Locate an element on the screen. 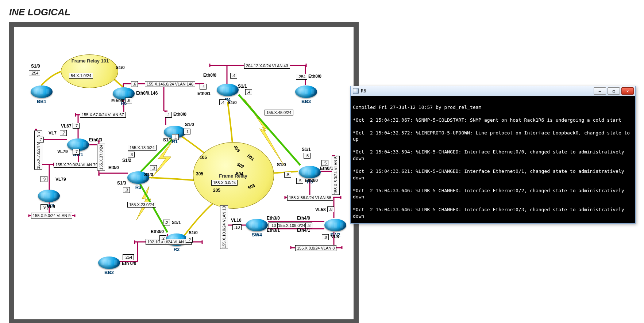 This screenshot has height=323, width=644. putty-icon is located at coordinates (356, 91).